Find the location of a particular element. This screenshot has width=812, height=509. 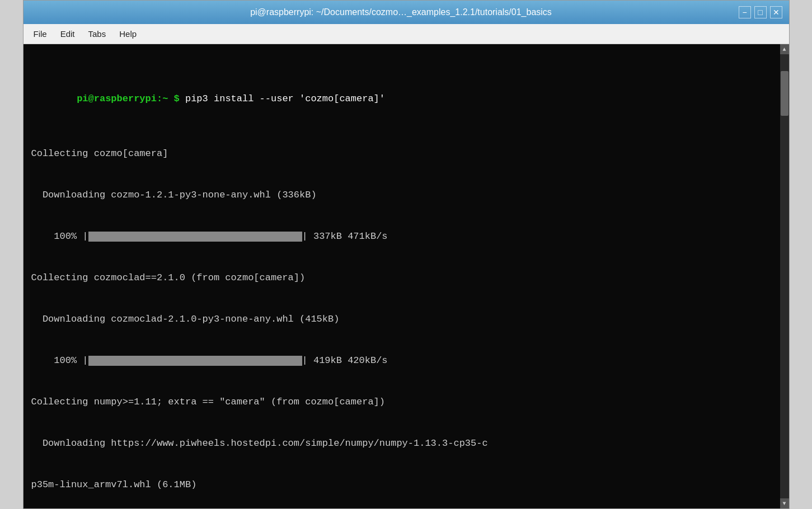

menu-help: Help is located at coordinates (128, 34).